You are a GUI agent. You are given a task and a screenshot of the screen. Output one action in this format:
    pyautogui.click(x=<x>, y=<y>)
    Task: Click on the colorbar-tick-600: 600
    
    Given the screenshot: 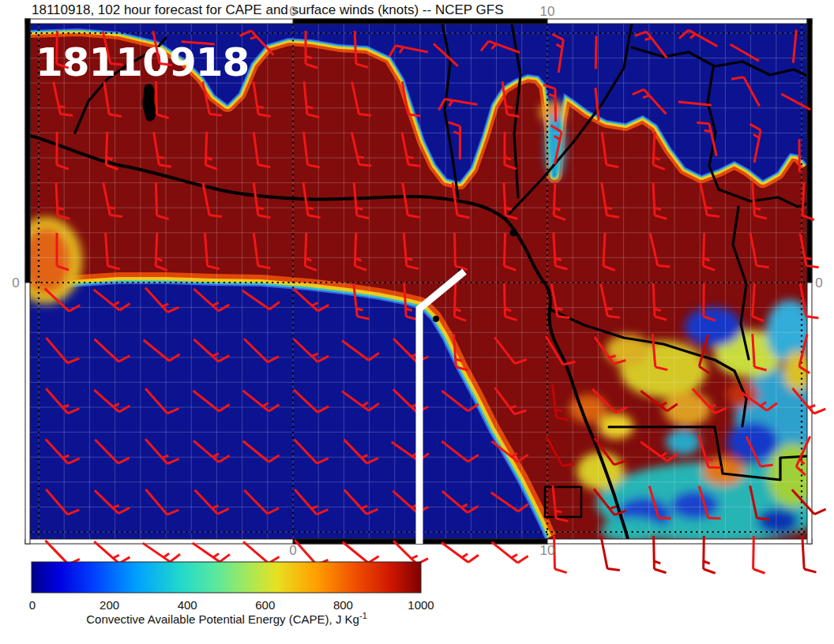 What is the action you would take?
    pyautogui.click(x=265, y=605)
    